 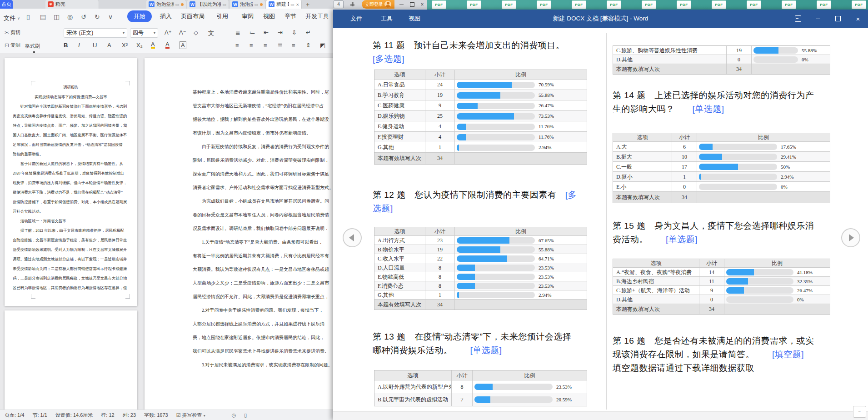 What do you see at coordinates (294, 33) in the screenshot?
I see `sort-icon: ⇩` at bounding box center [294, 33].